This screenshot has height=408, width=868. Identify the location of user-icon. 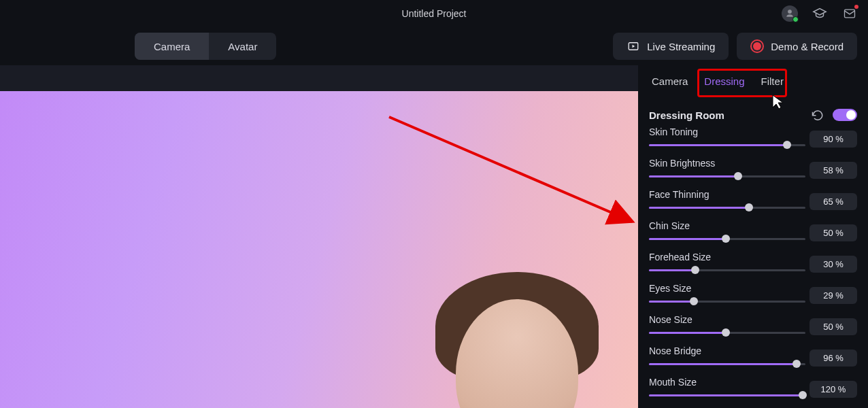
(790, 14).